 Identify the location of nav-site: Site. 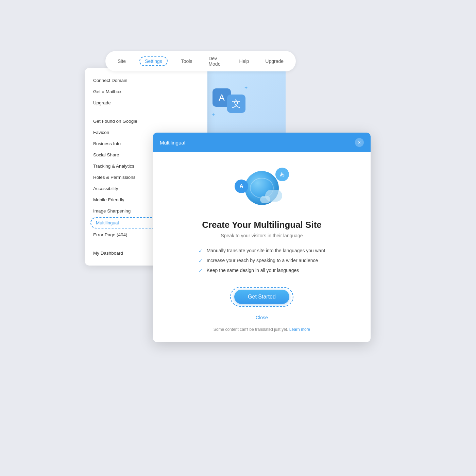
(122, 61).